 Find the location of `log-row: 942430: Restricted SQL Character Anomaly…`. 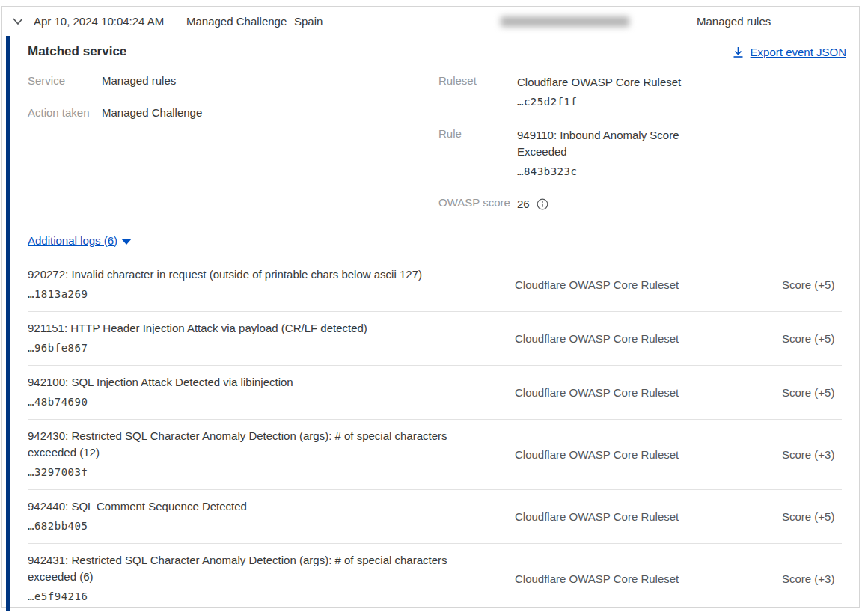

log-row: 942430: Restricted SQL Character Anomaly… is located at coordinates (435, 455).